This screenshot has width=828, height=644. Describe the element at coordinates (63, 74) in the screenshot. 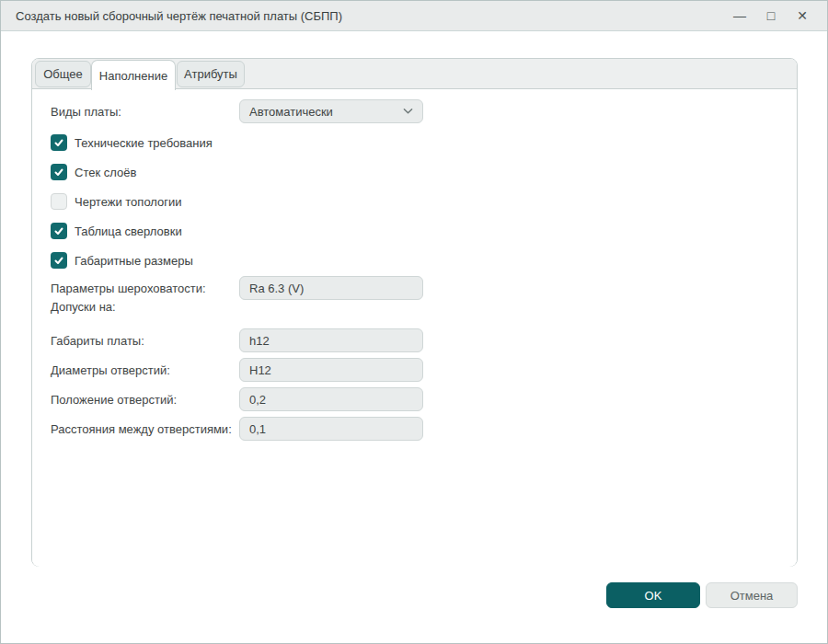

I see `tab-general: Общее` at that location.